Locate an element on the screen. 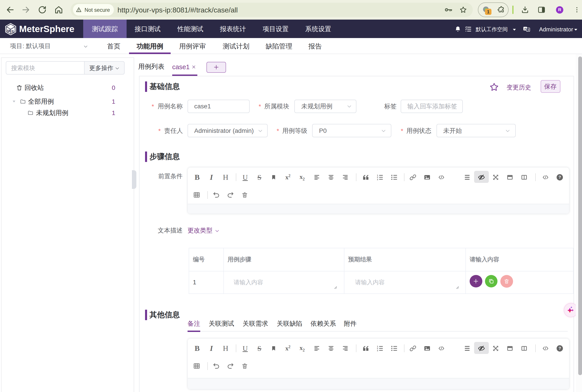 Image resolution: width=582 pixels, height=392 pixels. svg-text: S is located at coordinates (12, 32).